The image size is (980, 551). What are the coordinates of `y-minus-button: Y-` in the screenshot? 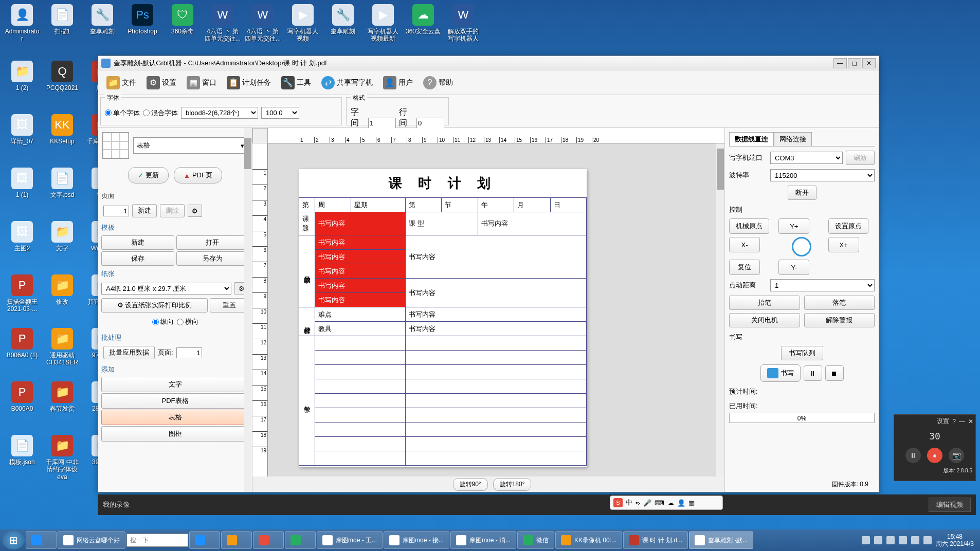 It's located at (794, 267).